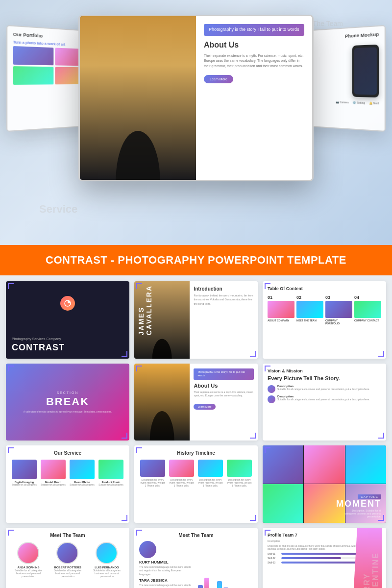 This screenshot has height=588, width=392. Describe the element at coordinates (211, 483) in the screenshot. I see `history-desc-3: Description for every event received, we…` at that location.